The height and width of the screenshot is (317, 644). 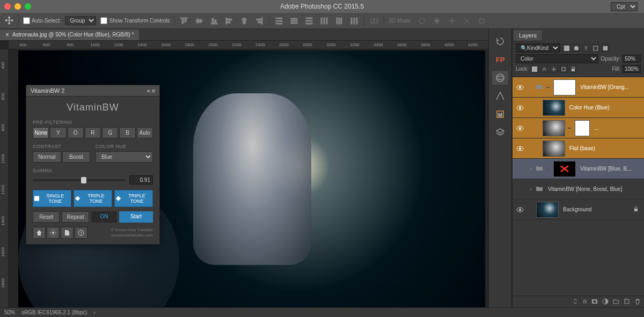 What do you see at coordinates (127, 133) in the screenshot?
I see `filter-b: B` at bounding box center [127, 133].